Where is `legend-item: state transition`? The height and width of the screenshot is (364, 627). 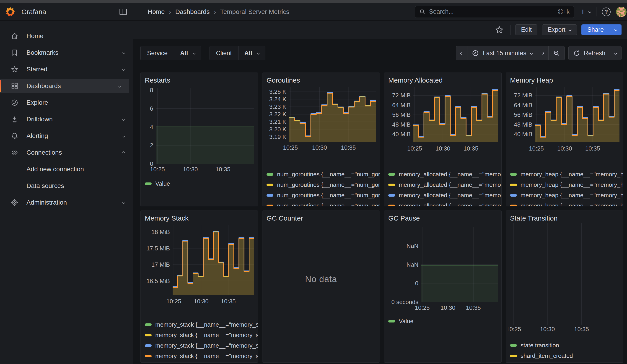 legend-item: state transition is located at coordinates (567, 345).